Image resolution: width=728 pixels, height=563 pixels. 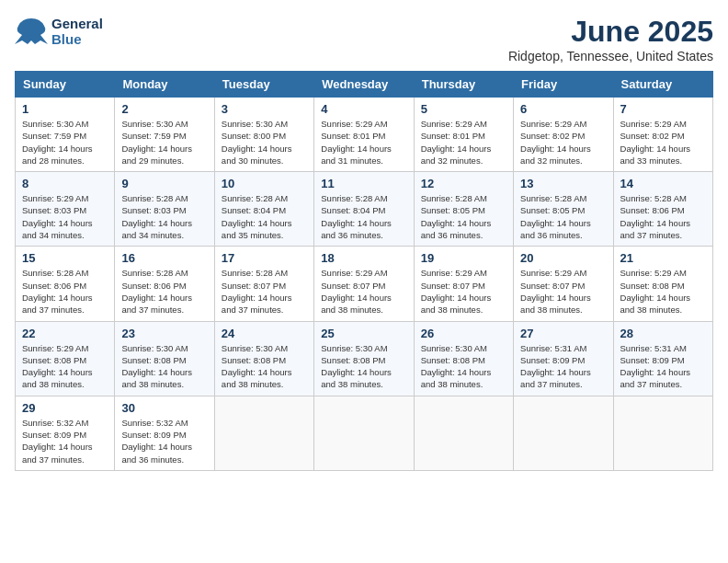 What do you see at coordinates (364, 210) in the screenshot?
I see `calendar-week-row: 8 Sunrise: 5:29 AM Sunset: 8:03 PM Dayli…` at bounding box center [364, 210].